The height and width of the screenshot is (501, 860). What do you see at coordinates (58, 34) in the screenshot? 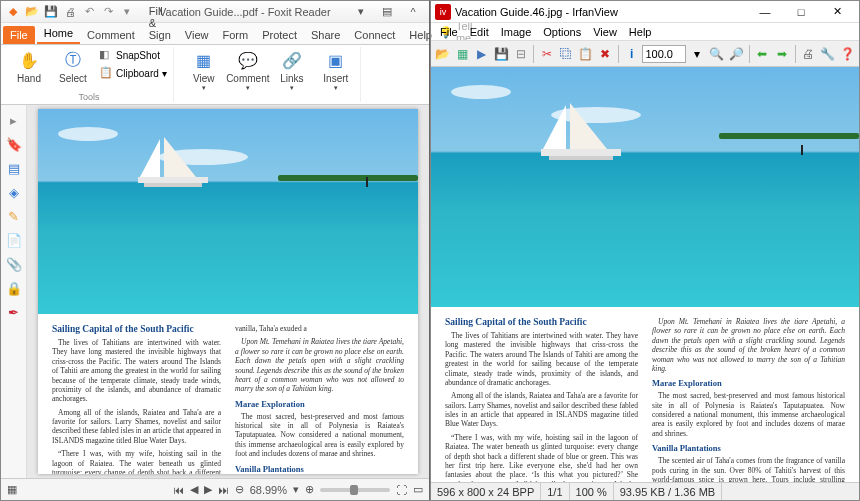
I see `tab-home: Home` at bounding box center [58, 34].